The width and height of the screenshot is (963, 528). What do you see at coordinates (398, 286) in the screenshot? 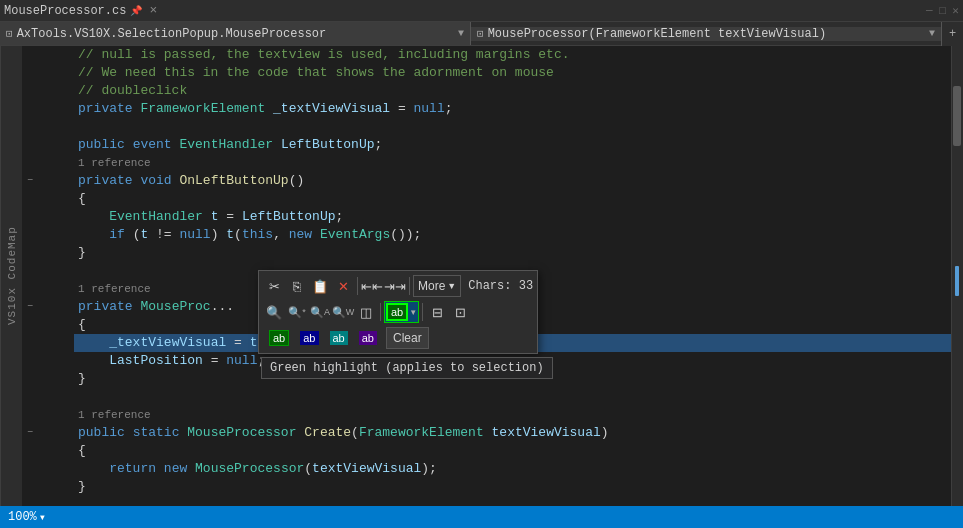
I see `find-toolbar-row1: ✂ ⎘ 📋 ✕ ⇤⇤ ⇥⇥ More ▼ Chars: 33` at bounding box center [398, 286].